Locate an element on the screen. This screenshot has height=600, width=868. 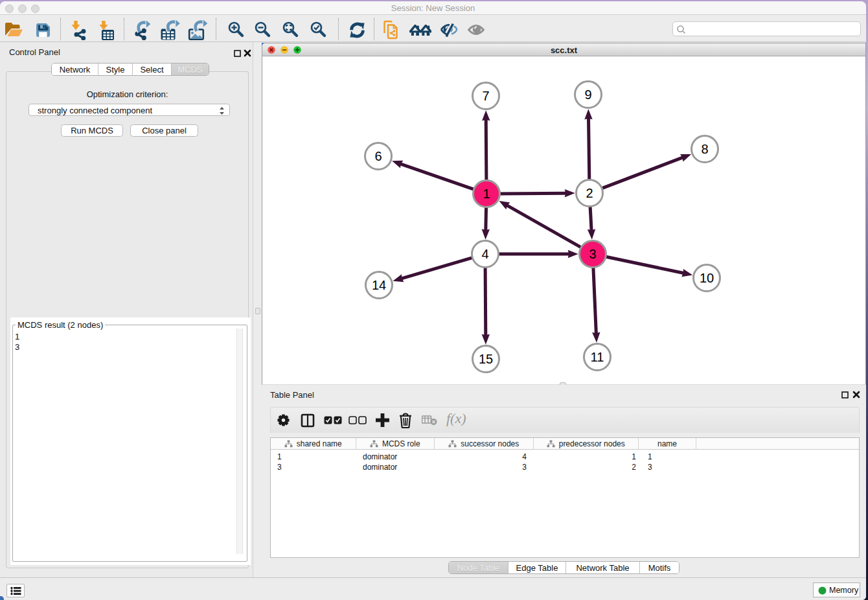
svg-text: 9 is located at coordinates (588, 95).